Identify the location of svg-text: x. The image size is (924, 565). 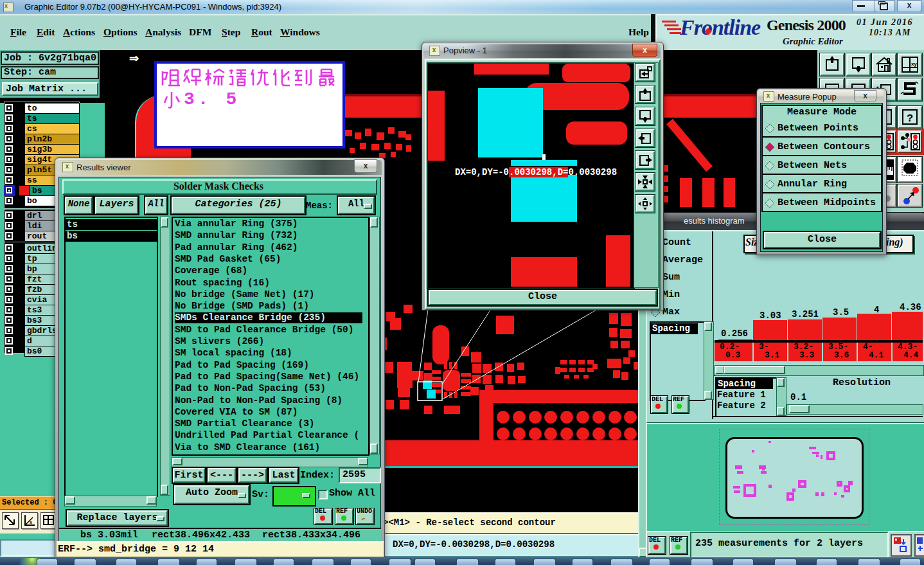
(31, 523).